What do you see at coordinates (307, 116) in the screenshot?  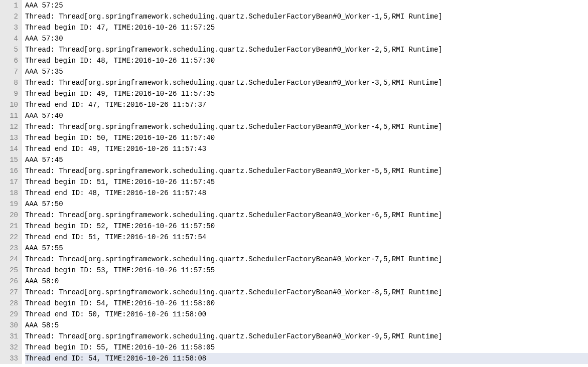 I see `code-line: AAA 57:40` at bounding box center [307, 116].